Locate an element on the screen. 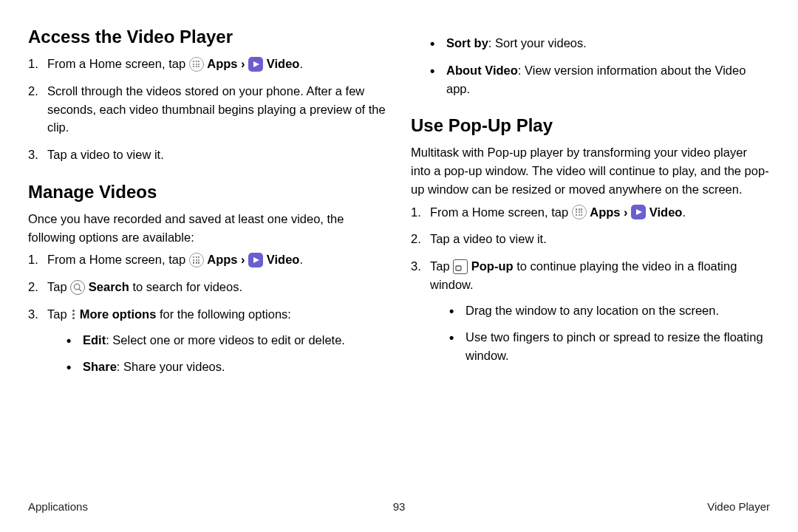  list-item: Use two fingers to pinch or spread to re… is located at coordinates (610, 347).